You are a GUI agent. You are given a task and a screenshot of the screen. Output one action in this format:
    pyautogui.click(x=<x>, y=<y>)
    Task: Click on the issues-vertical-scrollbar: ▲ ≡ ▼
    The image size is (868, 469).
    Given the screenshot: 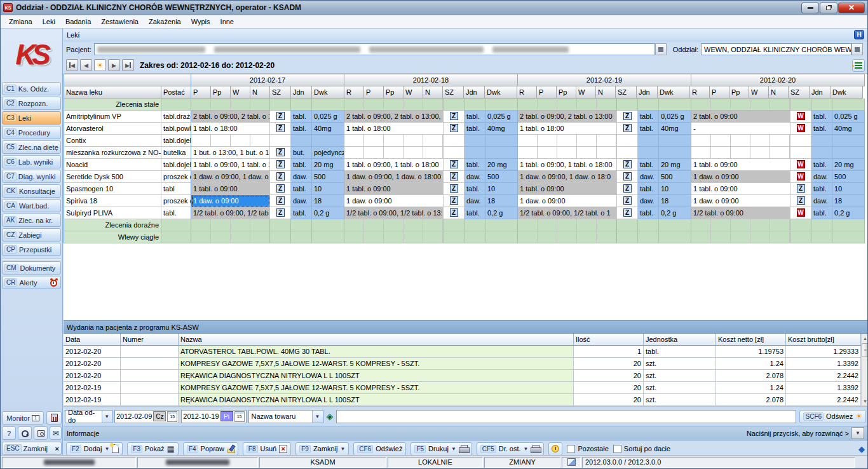 What is the action you would take?
    pyautogui.click(x=864, y=370)
    